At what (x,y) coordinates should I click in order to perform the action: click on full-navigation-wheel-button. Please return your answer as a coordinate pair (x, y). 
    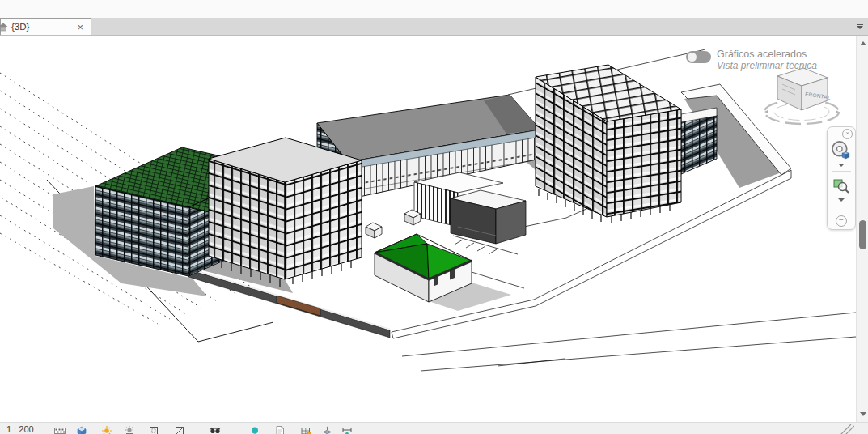
    Looking at the image, I should click on (841, 151).